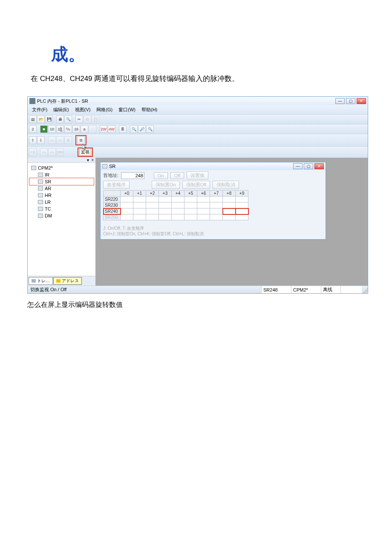  I want to click on change-order-button: 改变顺序, so click(116, 185).